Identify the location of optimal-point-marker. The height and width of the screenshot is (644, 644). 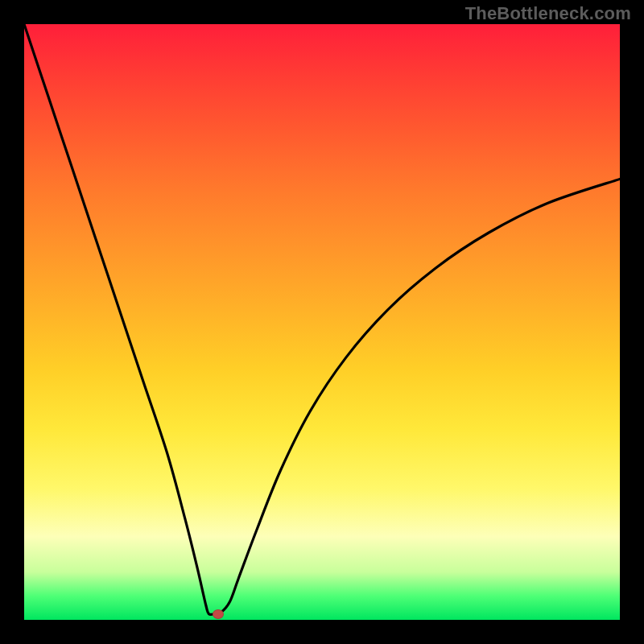
(218, 614).